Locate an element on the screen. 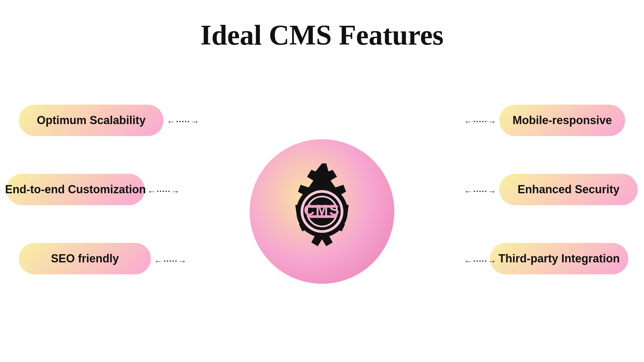 The image size is (644, 362). arrow-end-to-end: ←·····→ is located at coordinates (164, 191).